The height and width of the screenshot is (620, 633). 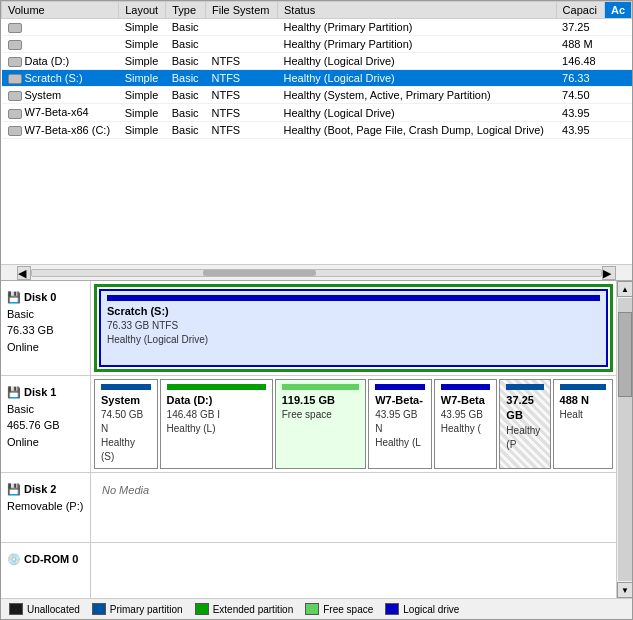 I want to click on disk1-content: System 74.50 GB N Healthy (S) Data (D:) …, so click(x=354, y=424).